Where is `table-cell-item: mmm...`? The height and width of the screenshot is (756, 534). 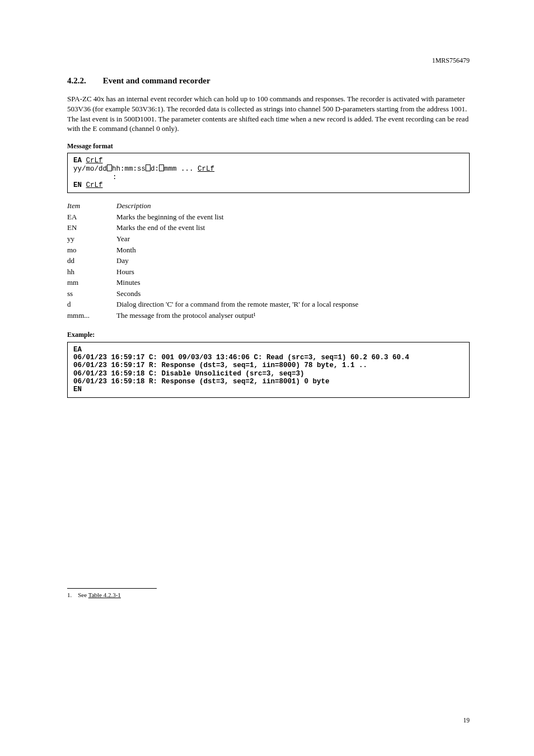
table-cell-item: mmm... is located at coordinates (92, 316).